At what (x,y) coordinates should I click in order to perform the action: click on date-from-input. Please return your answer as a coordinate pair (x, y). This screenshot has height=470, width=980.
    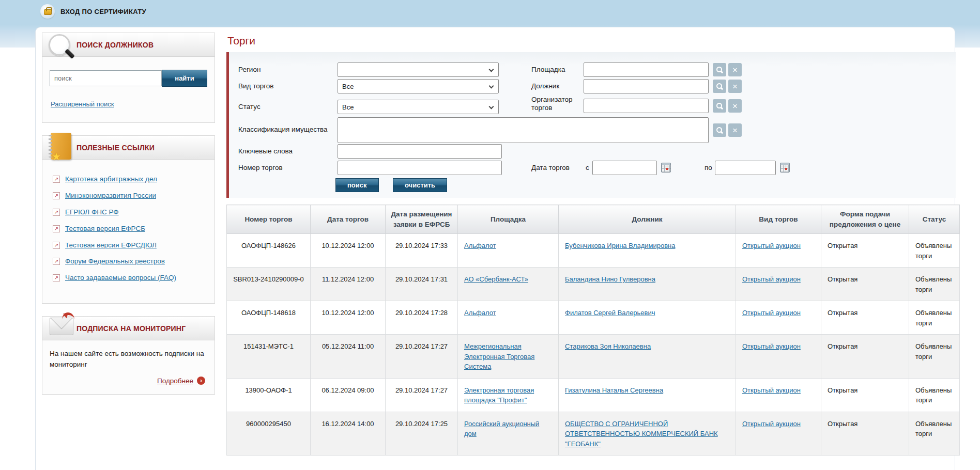
    Looking at the image, I should click on (624, 168).